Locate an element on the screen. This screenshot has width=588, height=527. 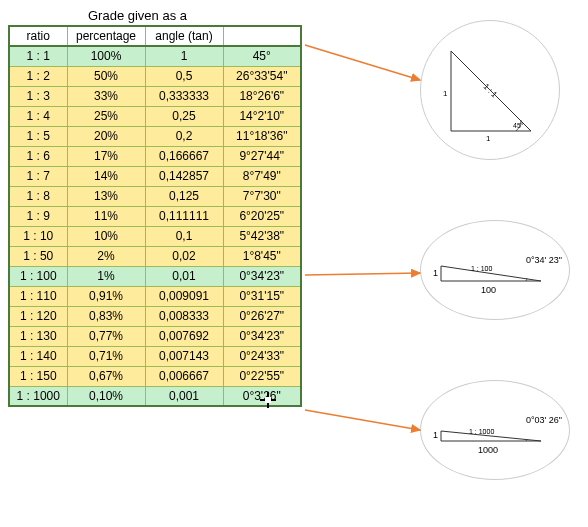
cell-pct: 13% is located at coordinates (106, 196).